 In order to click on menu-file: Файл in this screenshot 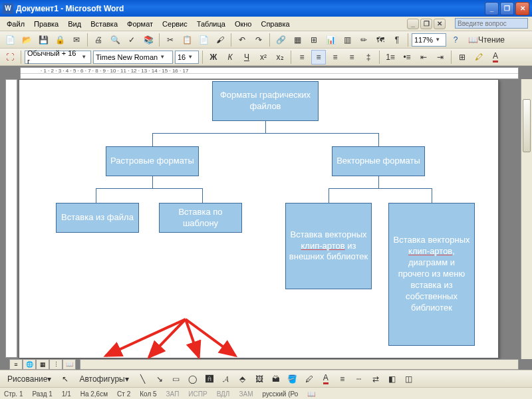, I will do `click(16, 24)`.